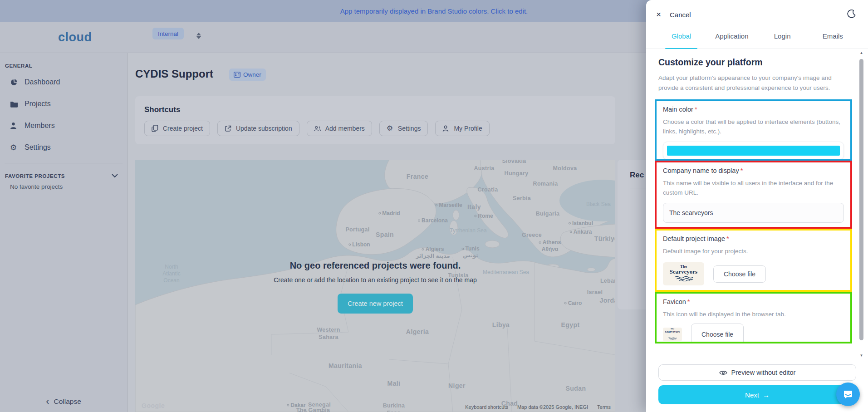 This screenshot has height=412, width=868. Describe the element at coordinates (682, 38) in the screenshot. I see `tab-global: Global` at that location.